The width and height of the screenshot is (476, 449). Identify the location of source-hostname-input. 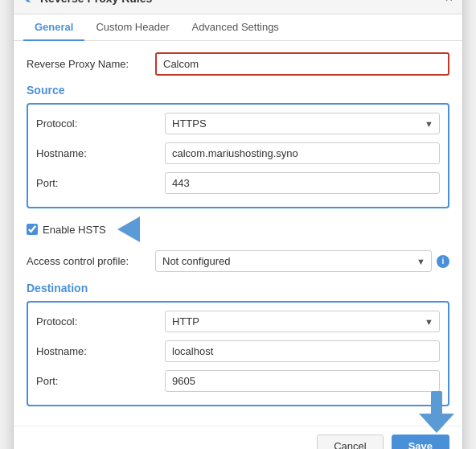
(302, 153).